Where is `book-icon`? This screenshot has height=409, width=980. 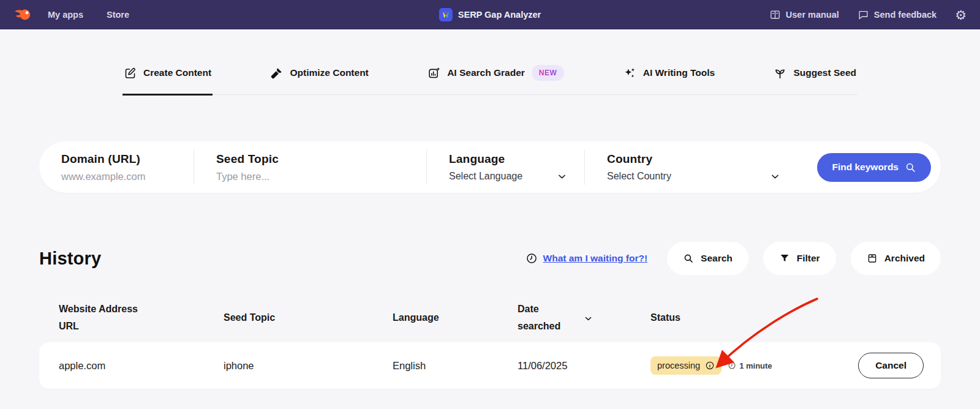 book-icon is located at coordinates (775, 15).